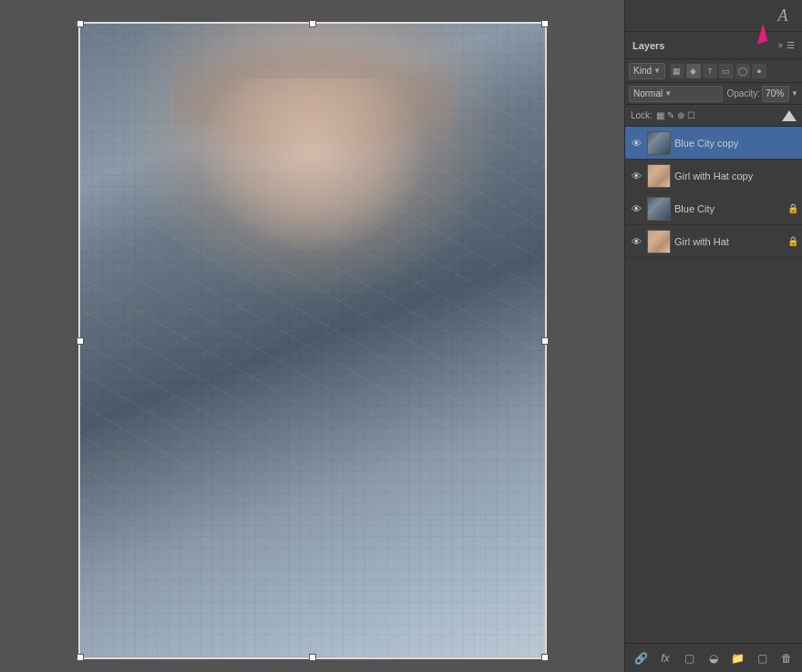 Image resolution: width=802 pixels, height=672 pixels. What do you see at coordinates (729, 242) in the screenshot?
I see `layer-name-label: Girl with Hat` at bounding box center [729, 242].